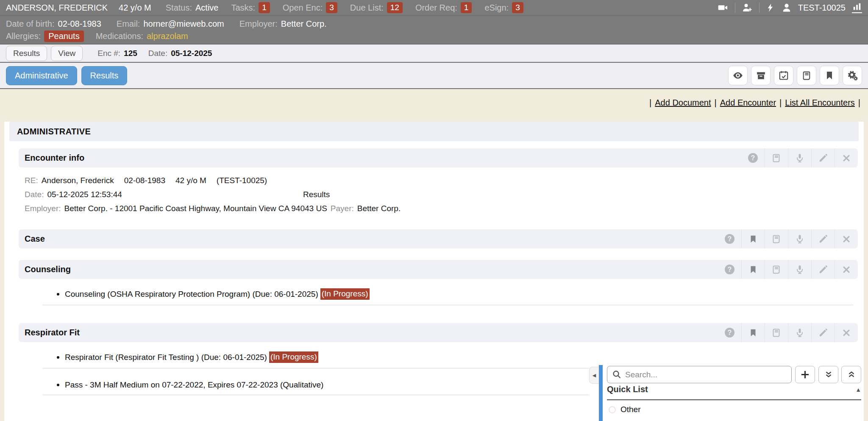  What do you see at coordinates (457, 357) in the screenshot?
I see `respirator-fit-item: Respirator Fit (Respirator Fit Testing )…` at bounding box center [457, 357].